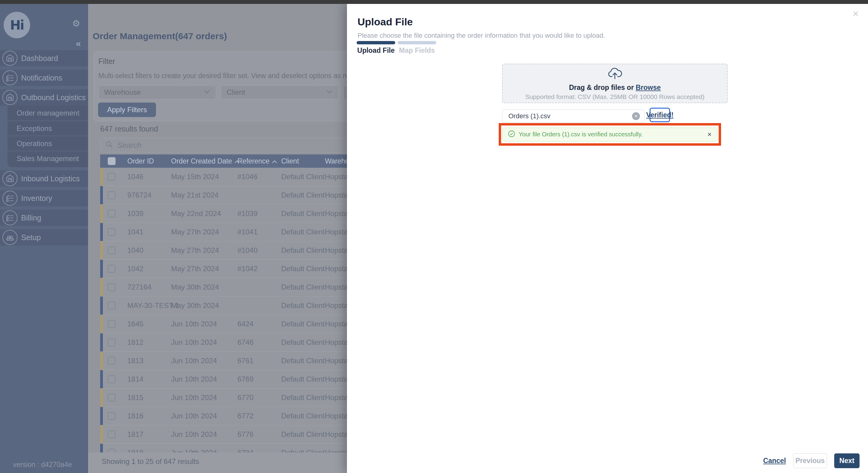 Image resolution: width=868 pixels, height=473 pixels. Describe the element at coordinates (44, 239) in the screenshot. I see `sidebar: Hi ⚙ « Dashboard Notifications` at that location.